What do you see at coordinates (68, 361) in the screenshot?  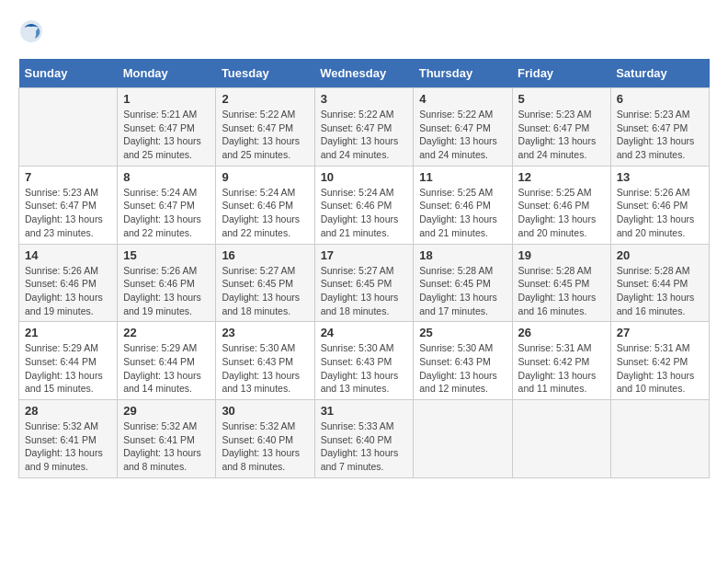 I see `calendar-cell: 21Sunrise: 5:29 AM Sunset: 6:44 PM Dayli…` at bounding box center [68, 361].